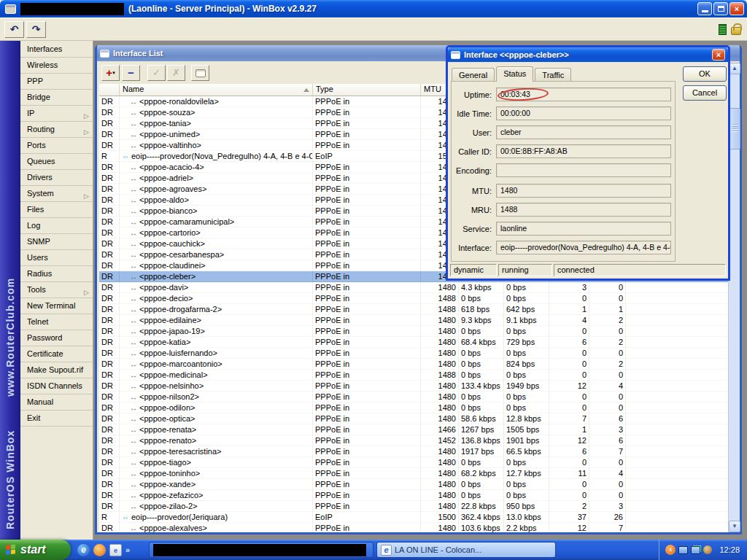 This screenshot has height=560, width=747. What do you see at coordinates (414, 496) in the screenshot?
I see `table-row: DR↔<pppoe-zefazico>PPPoE in14800 bps0 bp…` at bounding box center [414, 496].